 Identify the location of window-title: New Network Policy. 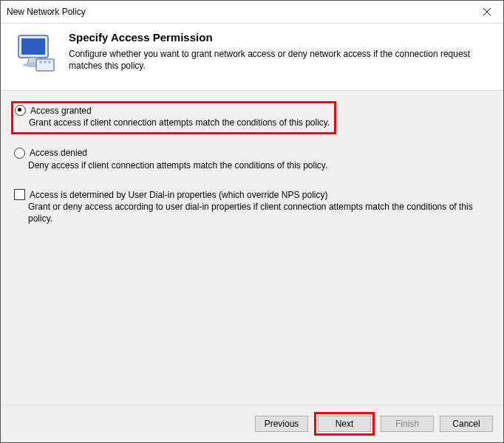
(46, 12).